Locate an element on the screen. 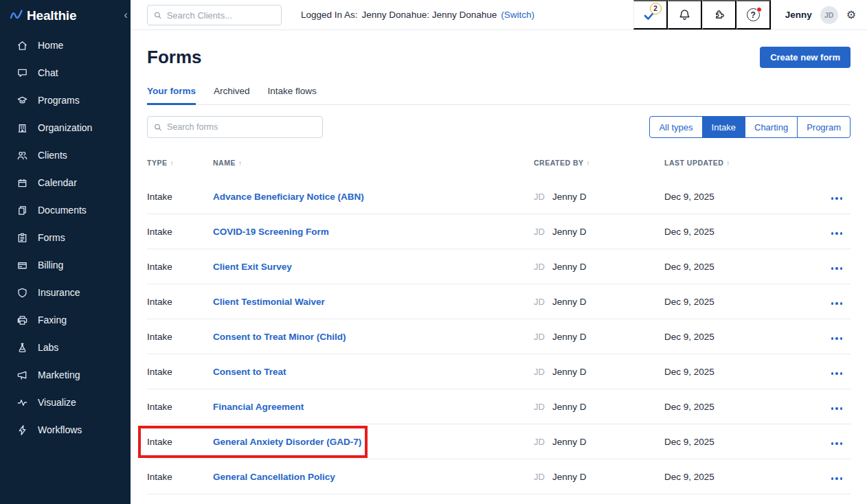  search-clients-input is located at coordinates (221, 15).